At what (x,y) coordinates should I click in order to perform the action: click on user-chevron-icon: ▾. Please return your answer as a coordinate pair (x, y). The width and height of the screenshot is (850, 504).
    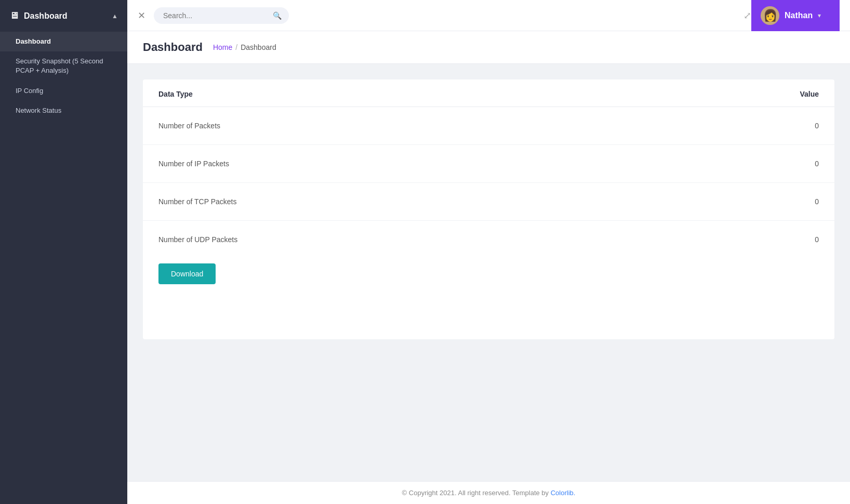
    Looking at the image, I should click on (819, 16).